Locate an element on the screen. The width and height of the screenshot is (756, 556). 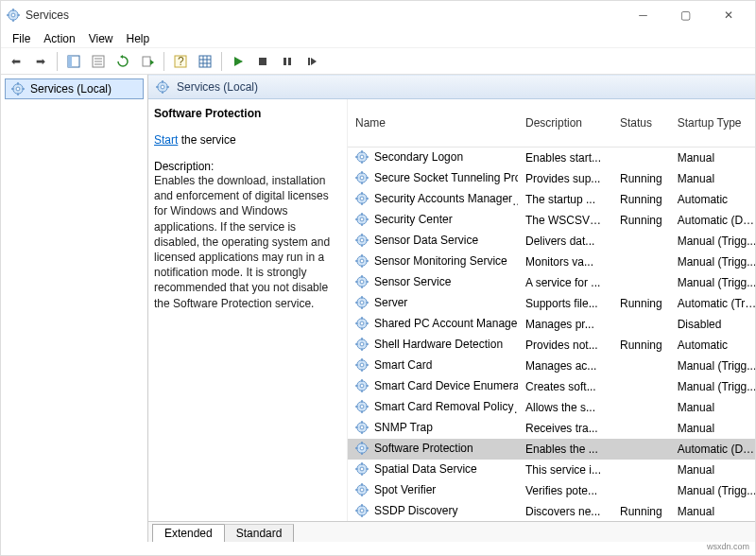
table-row: ServerSupports file...RunningAutomatic (… is located at coordinates (552, 304).